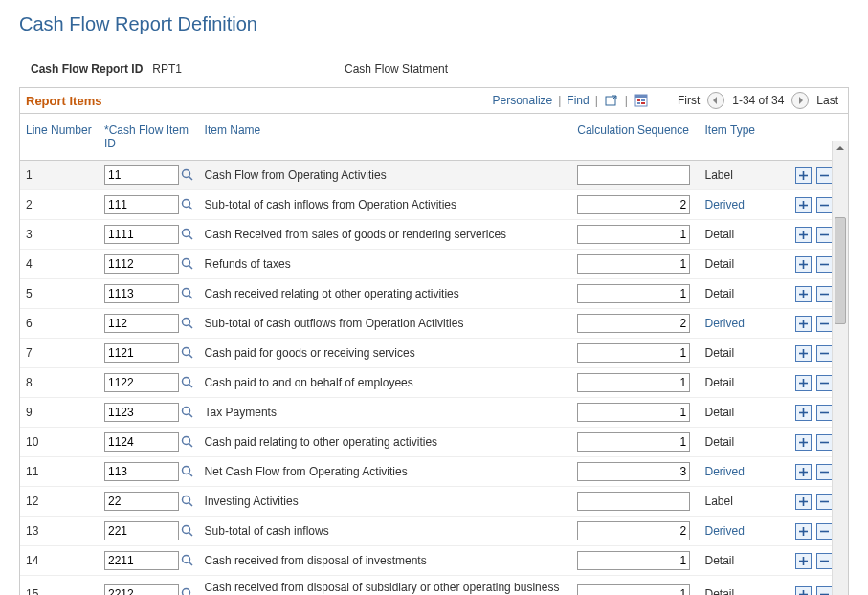 This screenshot has width=868, height=595. I want to click on personalize-link: Personalize, so click(523, 100).